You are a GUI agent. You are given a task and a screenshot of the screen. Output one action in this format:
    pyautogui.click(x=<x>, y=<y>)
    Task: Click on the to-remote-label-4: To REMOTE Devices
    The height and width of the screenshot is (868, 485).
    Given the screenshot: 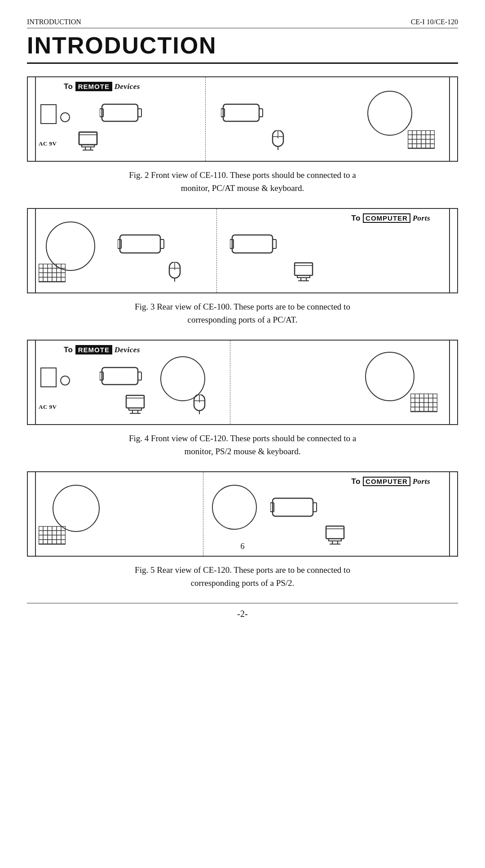 What is the action you would take?
    pyautogui.click(x=102, y=350)
    